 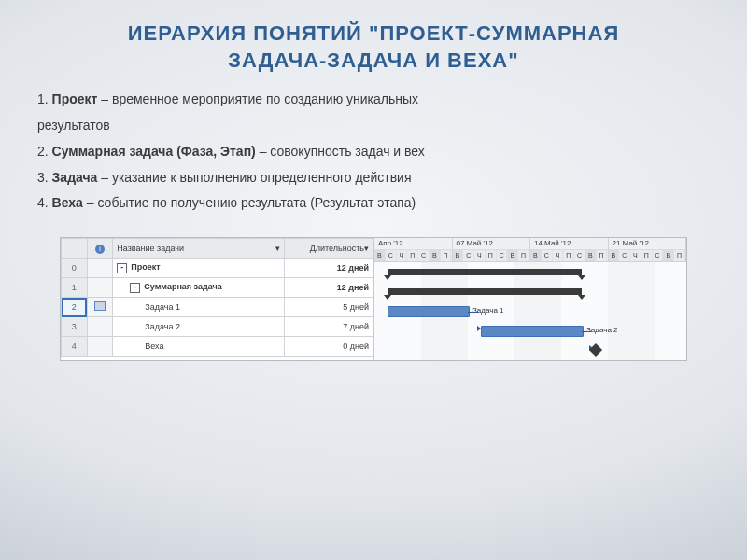 What do you see at coordinates (370, 100) in the screenshot?
I see `def-item: 1. Проект – временное мероприятие по соз…` at bounding box center [370, 100].